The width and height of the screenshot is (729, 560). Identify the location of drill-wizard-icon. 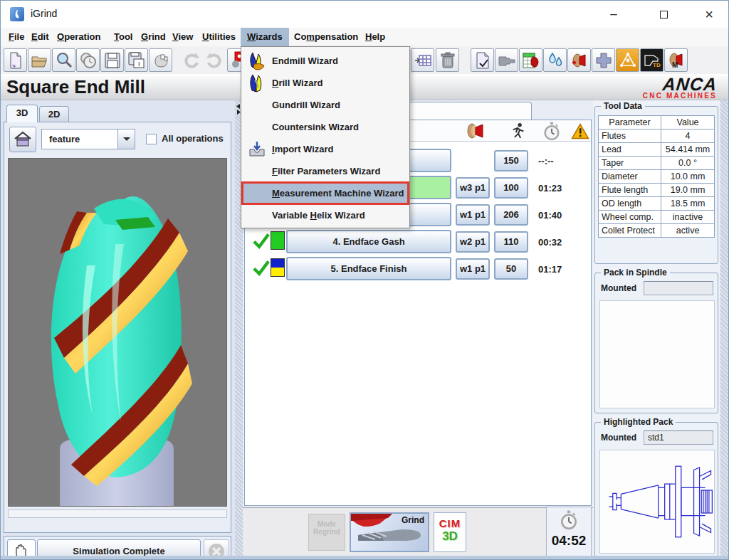
(257, 83).